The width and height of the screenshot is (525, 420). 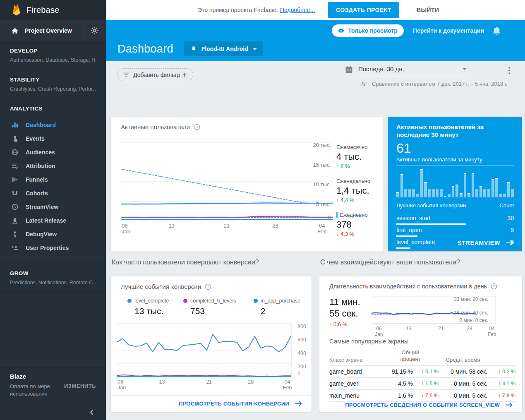 I want to click on sidebar-item-label: User Properties, so click(x=47, y=248).